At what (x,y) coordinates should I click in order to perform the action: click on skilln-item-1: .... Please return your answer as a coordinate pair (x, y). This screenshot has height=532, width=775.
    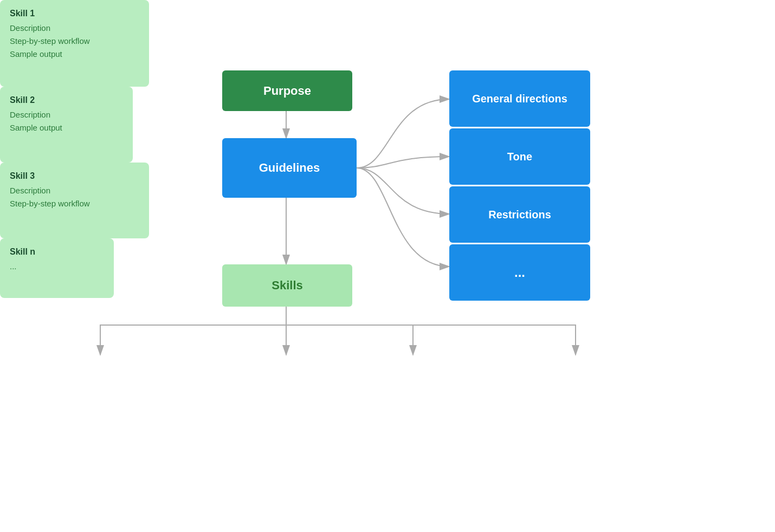
    Looking at the image, I should click on (57, 267).